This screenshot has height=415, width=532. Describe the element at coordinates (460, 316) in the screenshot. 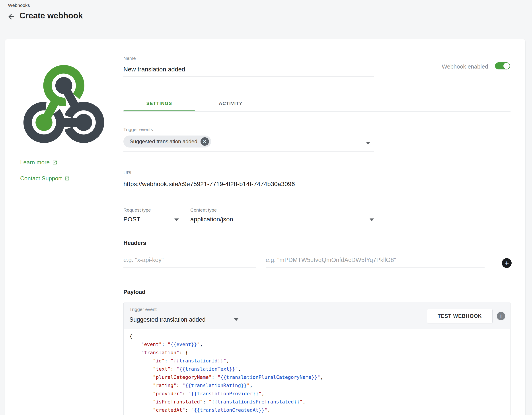

I see `test-webhook-button: TEST WEBHOOK` at that location.